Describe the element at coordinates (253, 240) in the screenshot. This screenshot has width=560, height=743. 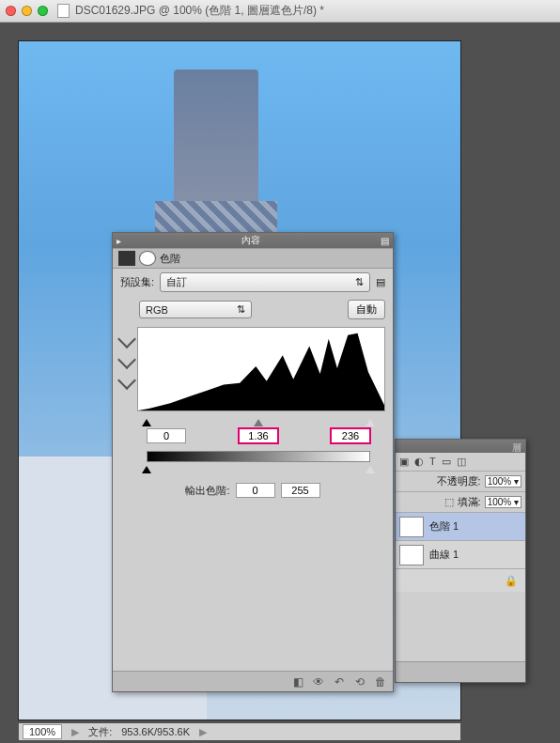
I see `panel-header: ▸ 內容 ▤` at that location.